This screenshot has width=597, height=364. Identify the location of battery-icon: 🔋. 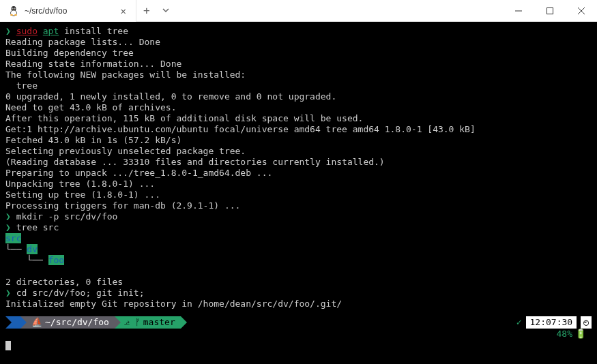
(581, 334).